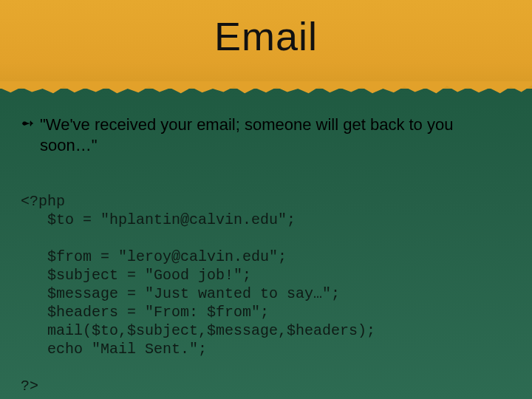  What do you see at coordinates (198, 331) in the screenshot?
I see `code-line: mail($to,$subject,$message,$headers);` at bounding box center [198, 331].